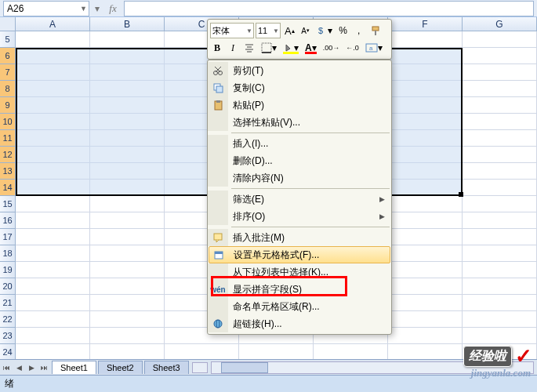  Describe the element at coordinates (8, 237) in the screenshot. I see `row-header-17: 17` at that location.